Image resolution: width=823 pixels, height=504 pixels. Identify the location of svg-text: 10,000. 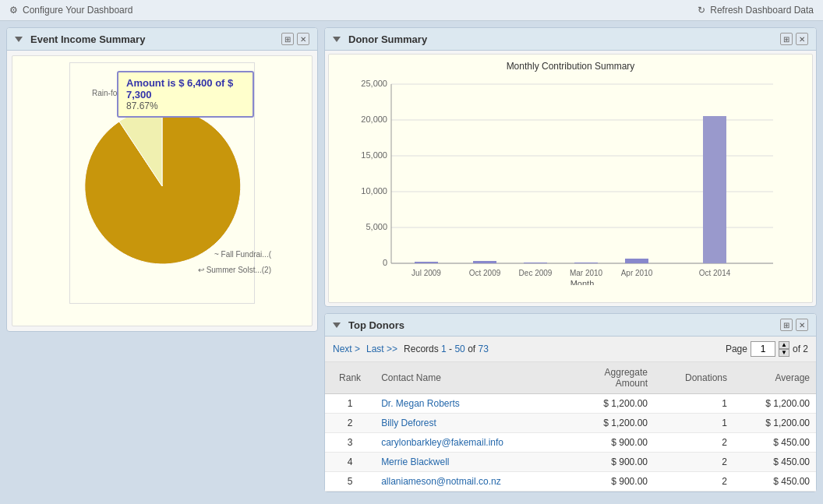
(374, 191).